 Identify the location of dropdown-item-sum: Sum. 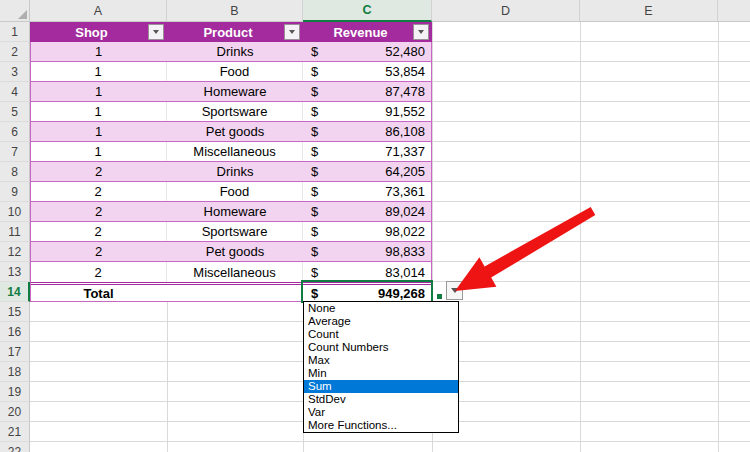
(381, 386).